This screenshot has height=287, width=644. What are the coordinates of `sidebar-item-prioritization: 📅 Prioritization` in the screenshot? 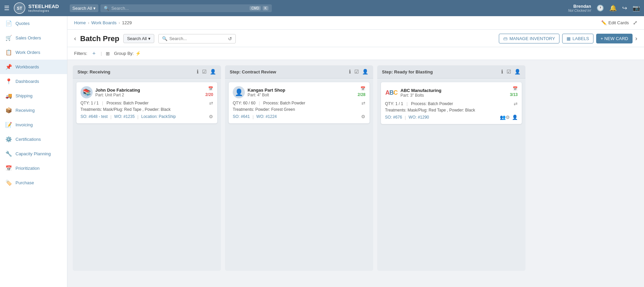 It's located at (34, 168).